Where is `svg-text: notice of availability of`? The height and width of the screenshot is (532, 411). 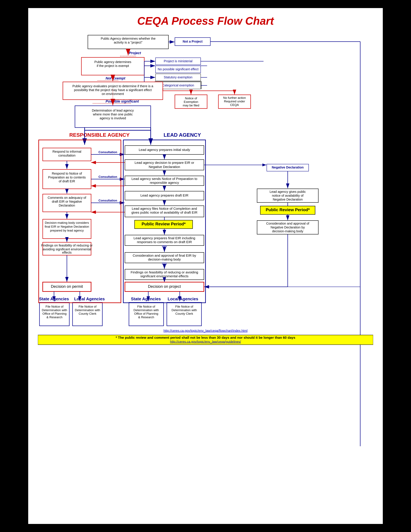 svg-text: notice of availability of is located at coordinates (288, 196).